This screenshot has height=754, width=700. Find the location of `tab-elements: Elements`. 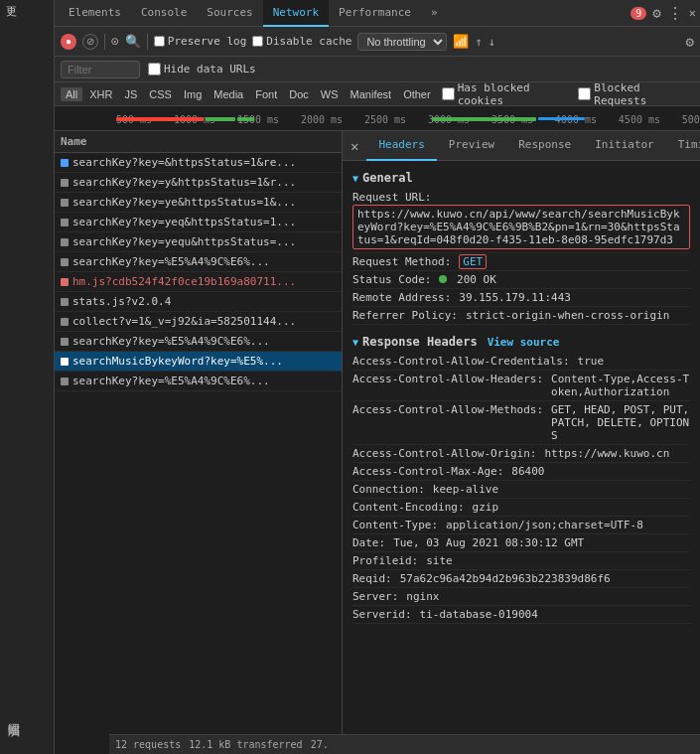

tab-elements: Elements is located at coordinates (95, 14).